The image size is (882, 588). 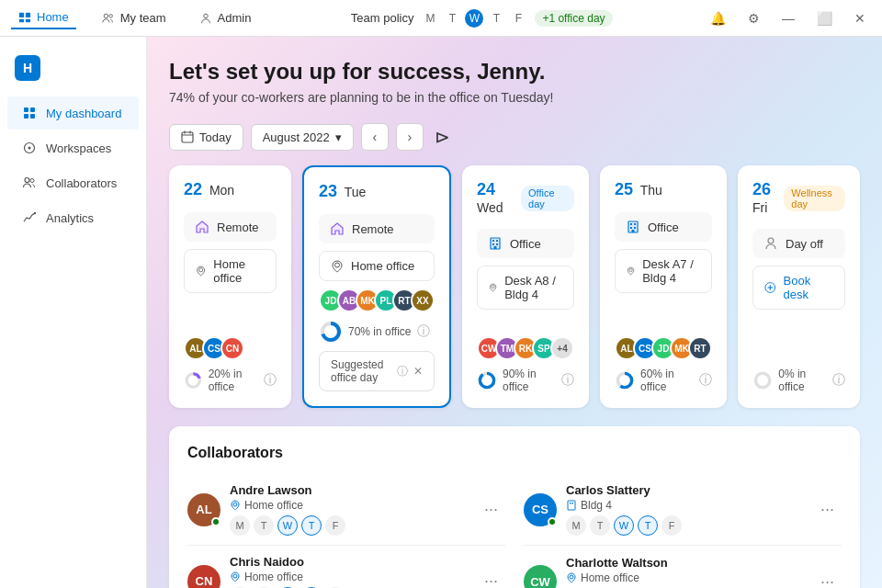 I want to click on tab-home: Home, so click(x=44, y=18).